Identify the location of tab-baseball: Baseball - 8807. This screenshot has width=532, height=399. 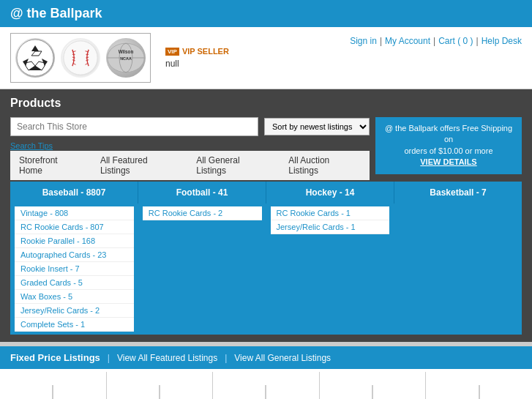
(75, 193).